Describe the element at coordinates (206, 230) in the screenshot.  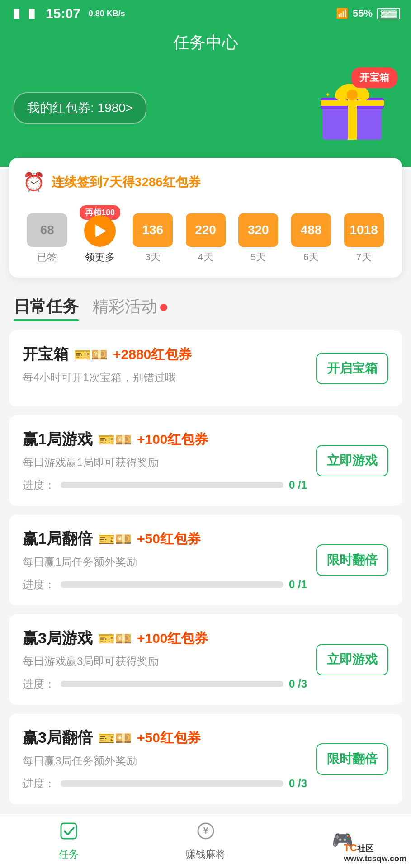
I see `day-box-4: 220` at that location.